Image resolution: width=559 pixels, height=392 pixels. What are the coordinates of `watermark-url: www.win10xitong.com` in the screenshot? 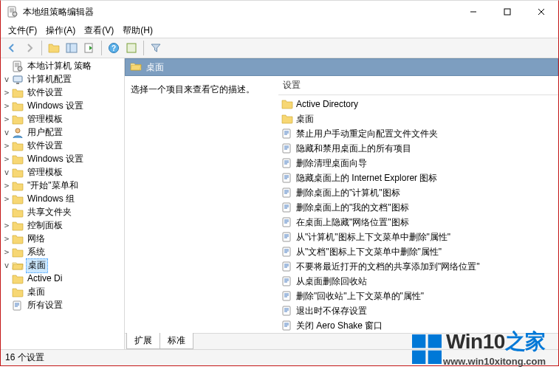 It's located at (495, 362).